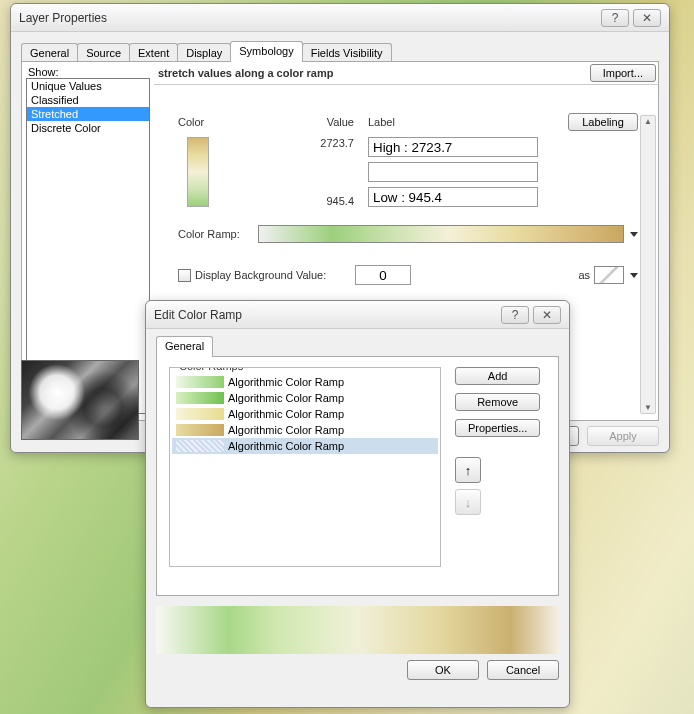 The image size is (694, 714). What do you see at coordinates (218, 234) in the screenshot?
I see `color-ramp-label: Color Ramp:` at bounding box center [218, 234].